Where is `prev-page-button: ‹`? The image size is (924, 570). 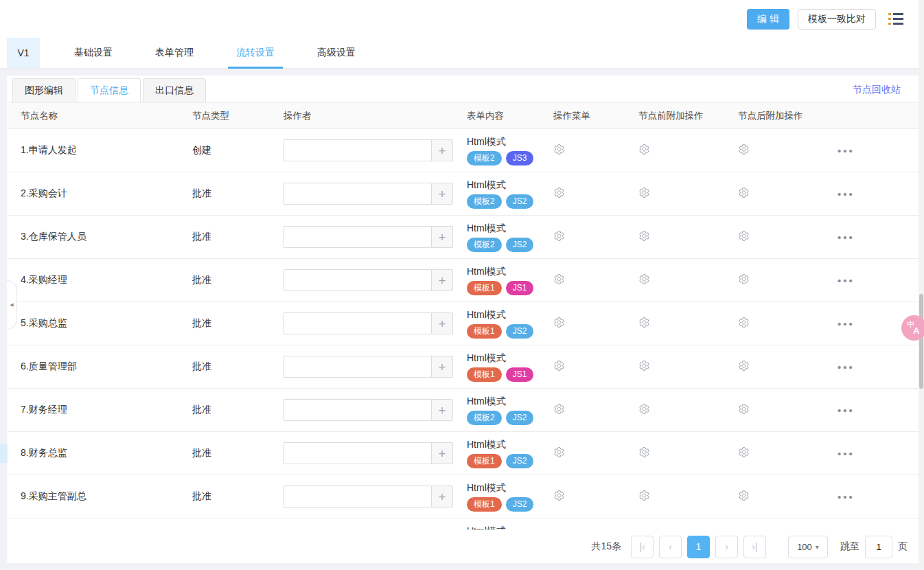
prev-page-button: ‹ is located at coordinates (670, 547).